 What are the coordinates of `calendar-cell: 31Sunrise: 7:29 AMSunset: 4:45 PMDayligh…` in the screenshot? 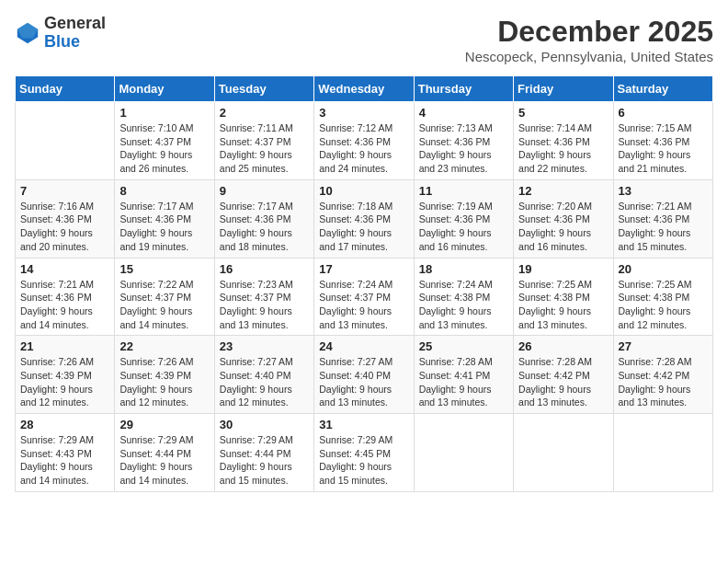 It's located at (364, 453).